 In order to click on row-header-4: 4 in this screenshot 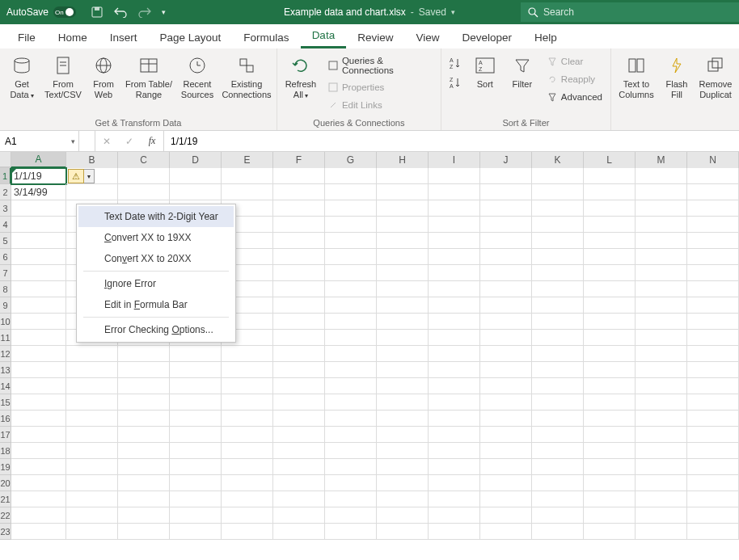, I will do `click(6, 225)`.